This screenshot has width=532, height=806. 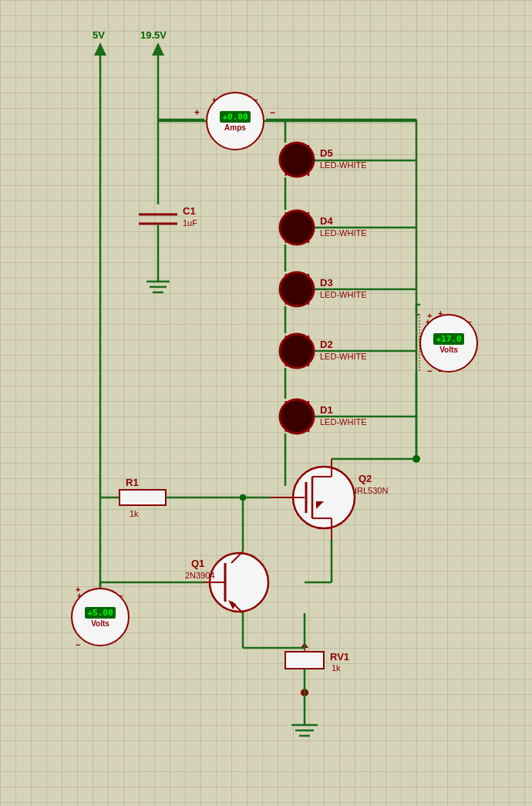 I want to click on svg-text: 5V, so click(x=99, y=35).